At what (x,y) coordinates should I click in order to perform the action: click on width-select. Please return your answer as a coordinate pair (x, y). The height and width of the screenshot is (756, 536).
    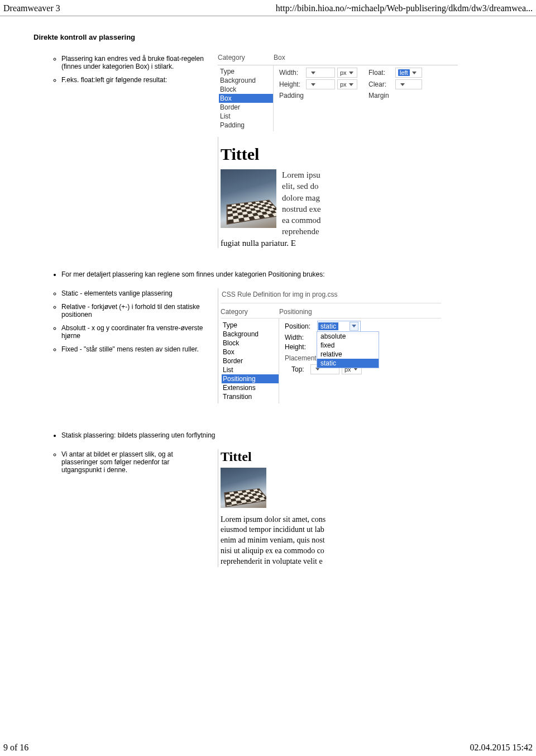
    Looking at the image, I should click on (320, 73).